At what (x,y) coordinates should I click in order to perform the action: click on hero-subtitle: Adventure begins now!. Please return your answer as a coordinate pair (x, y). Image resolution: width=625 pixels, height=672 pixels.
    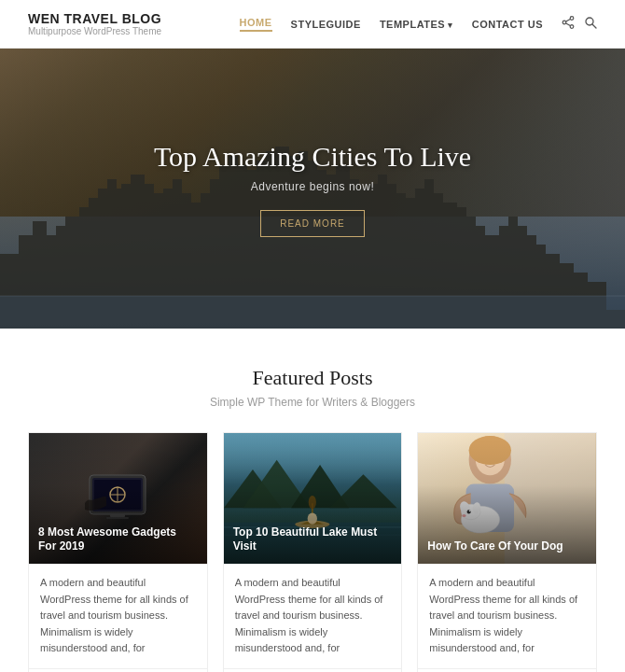
    Looking at the image, I should click on (312, 187).